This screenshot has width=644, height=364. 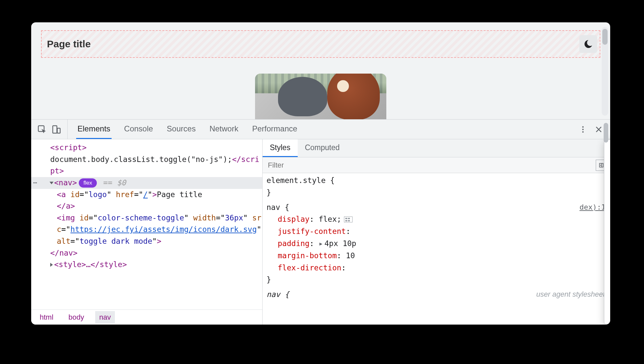 What do you see at coordinates (42, 129) in the screenshot?
I see `inspect-icon` at bounding box center [42, 129].